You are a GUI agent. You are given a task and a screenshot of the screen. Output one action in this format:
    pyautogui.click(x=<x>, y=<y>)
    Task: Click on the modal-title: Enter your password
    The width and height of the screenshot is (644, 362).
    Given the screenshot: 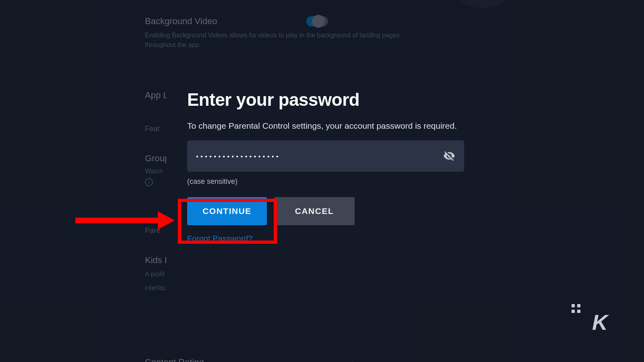 What is the action you would take?
    pyautogui.click(x=325, y=100)
    